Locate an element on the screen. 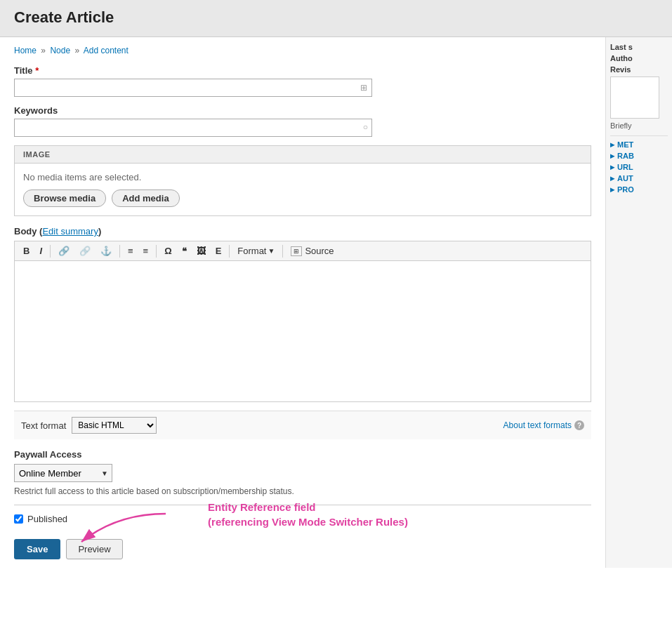  sidebar-sections: ▶ MET ▶ RAB ▶ URL ▶ AUT ▶ PRO is located at coordinates (639, 164).